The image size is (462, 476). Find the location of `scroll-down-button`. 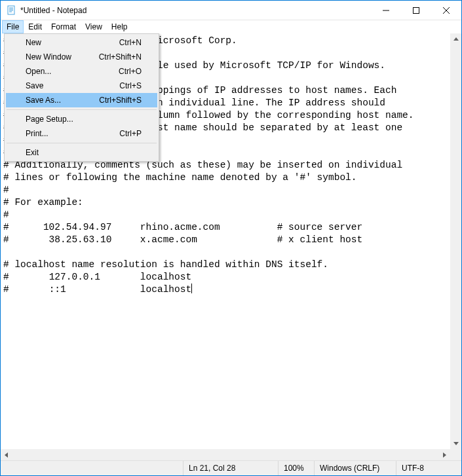

scroll-down-button is located at coordinates (456, 444).